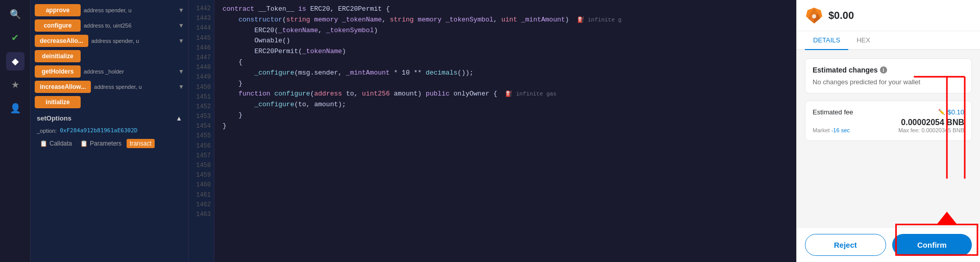 The height and width of the screenshot is (262, 980). I want to click on option-value: 0xF284a912b81961aE6302D, so click(99, 131).